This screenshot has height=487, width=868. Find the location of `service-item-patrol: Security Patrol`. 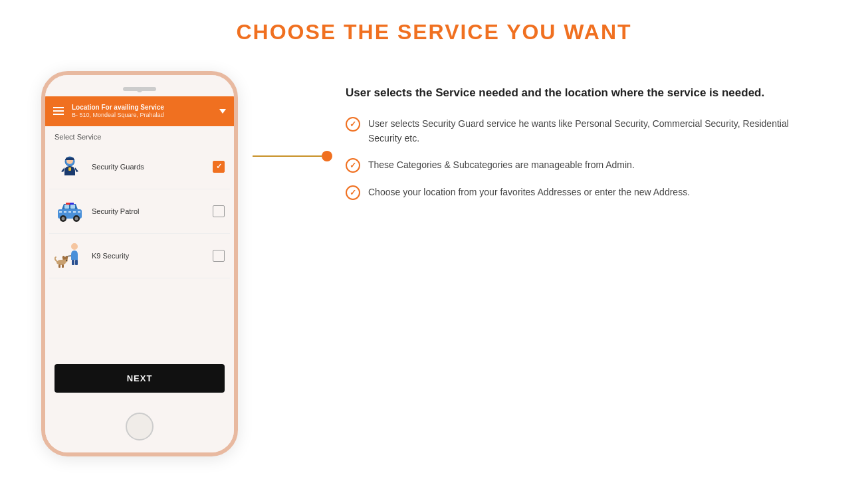

service-item-patrol: Security Patrol is located at coordinates (140, 211).